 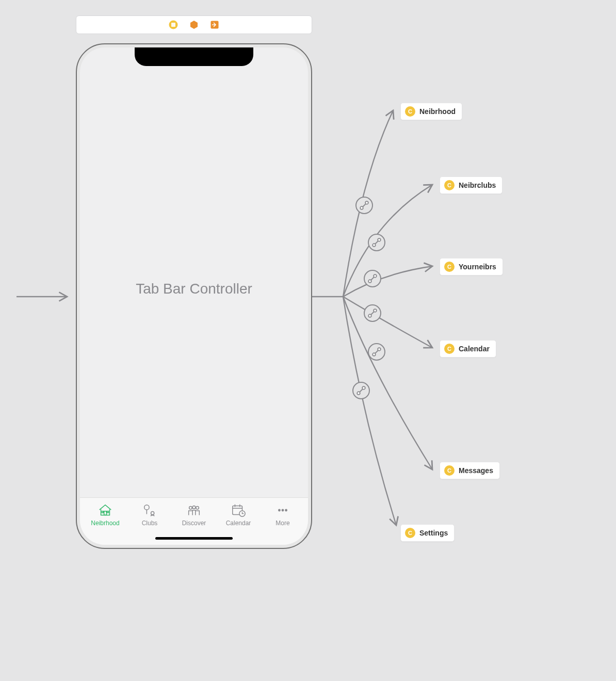 I want to click on tab-label: Neibrhood, so click(x=105, y=523).